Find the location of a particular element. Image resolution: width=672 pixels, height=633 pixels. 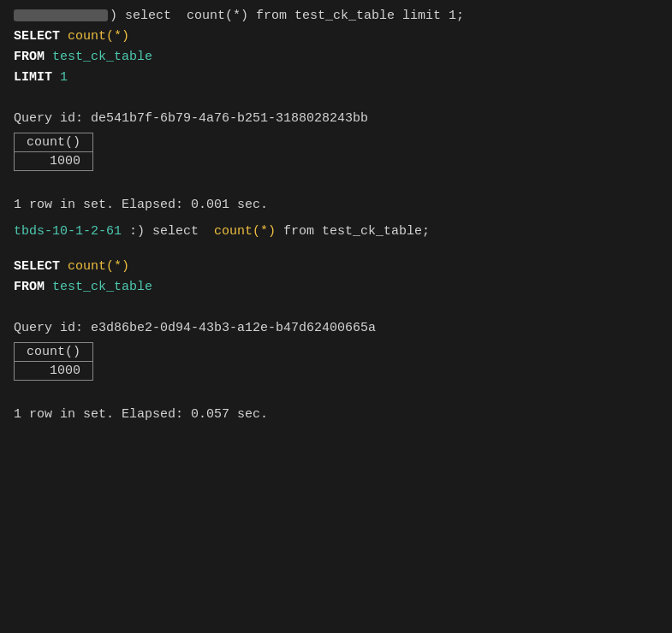

query-id-2: Query id: e3d86be2-0d94-43b3-a12e-b47d62… is located at coordinates (336, 328).